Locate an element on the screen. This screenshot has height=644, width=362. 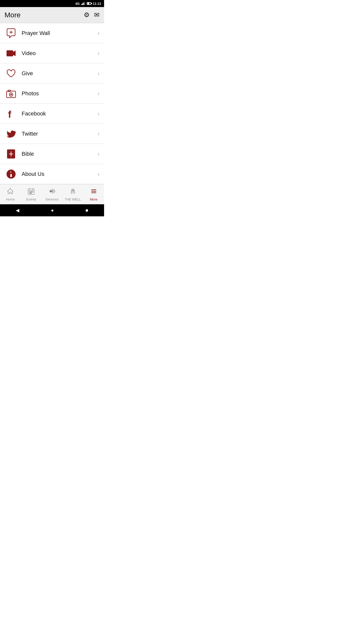
settings-icon: ⚙ is located at coordinates (86, 15).